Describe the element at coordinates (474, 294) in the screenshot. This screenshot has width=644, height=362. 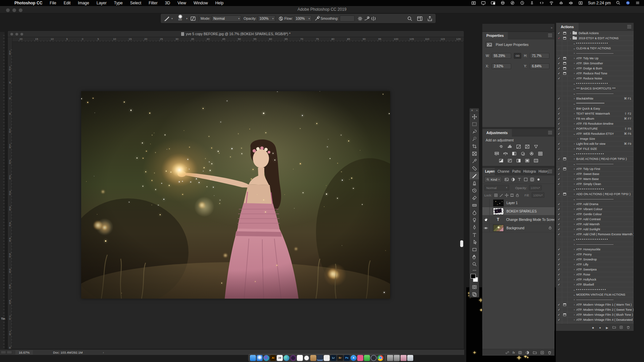
I see `screen-mode-icon` at that location.